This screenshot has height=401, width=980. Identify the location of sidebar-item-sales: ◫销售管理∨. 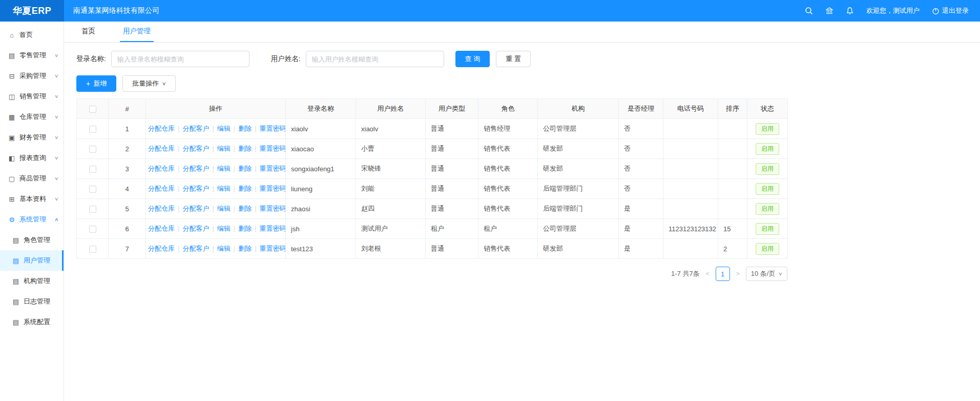
(32, 96).